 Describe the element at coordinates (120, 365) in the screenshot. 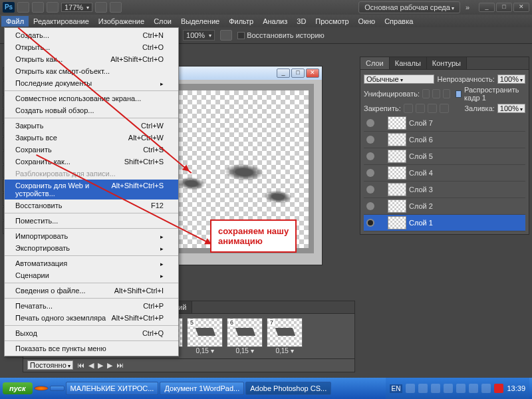

I see `last-frame-button: ⏭` at that location.